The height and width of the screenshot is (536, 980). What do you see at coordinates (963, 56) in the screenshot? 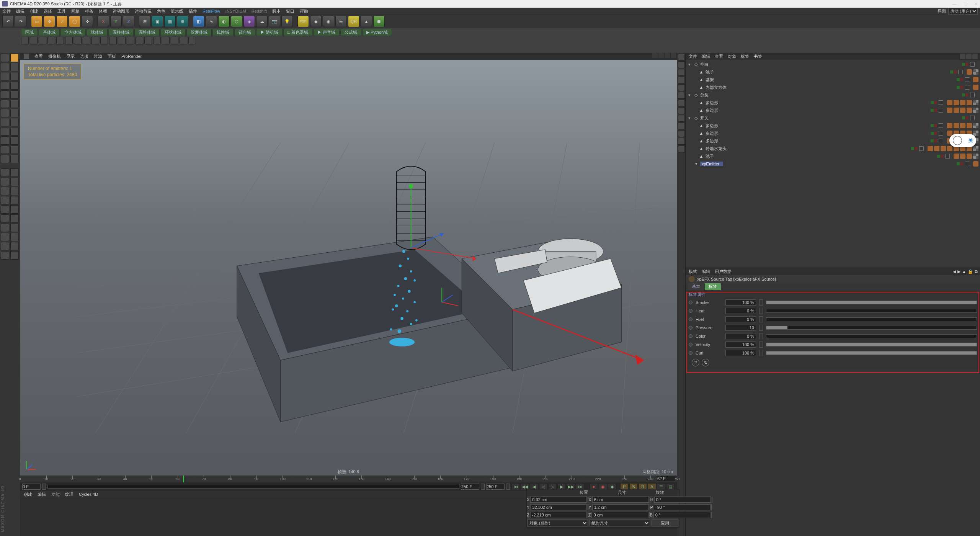
I see `search-icon` at bounding box center [963, 56].